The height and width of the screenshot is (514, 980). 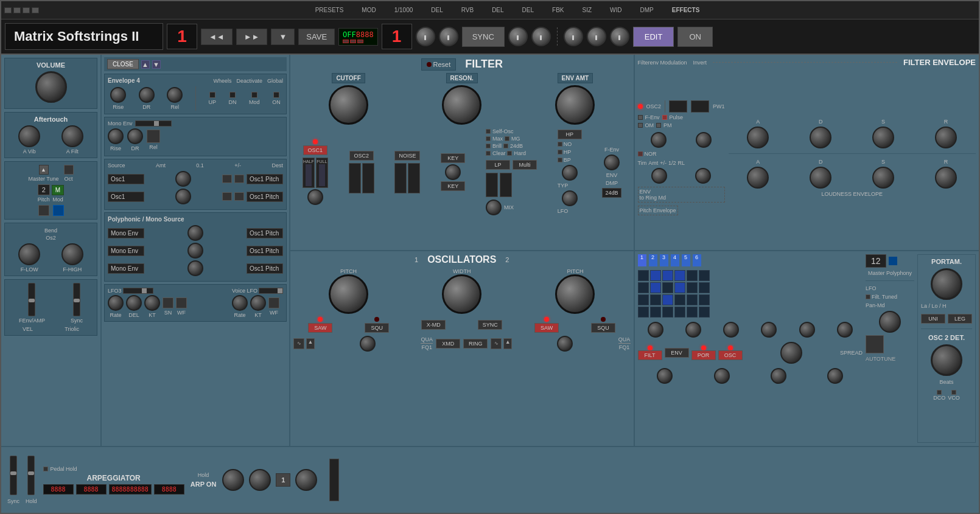 What do you see at coordinates (153, 136) in the screenshot?
I see `mono-rel-box` at bounding box center [153, 136].